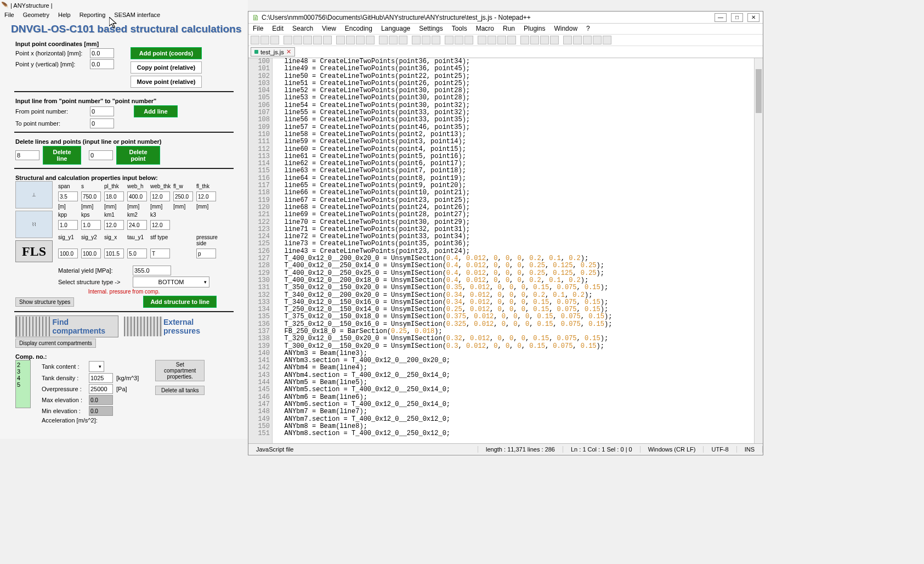 This screenshot has width=924, height=564. Describe the element at coordinates (518, 127) in the screenshot. I see `code-line: line57 = CreateLineTwoPoints(point46, po…` at that location.